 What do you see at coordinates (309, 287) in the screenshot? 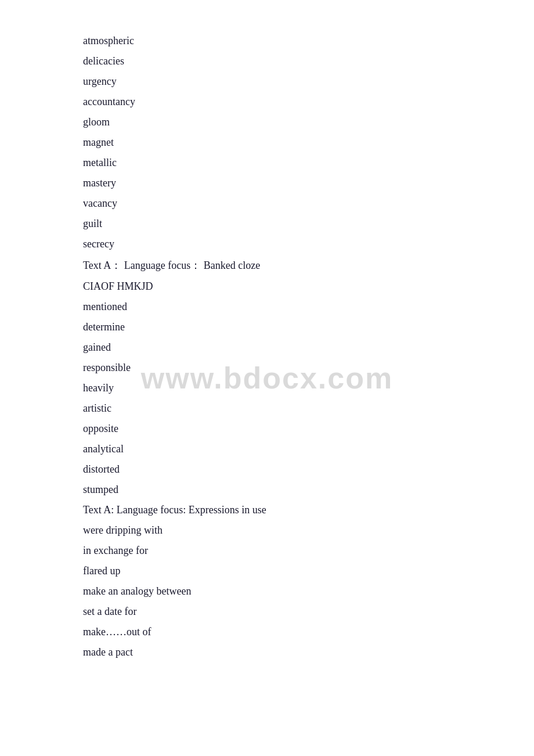
I see `item-12: CIAOF HMKJD` at bounding box center [309, 287].